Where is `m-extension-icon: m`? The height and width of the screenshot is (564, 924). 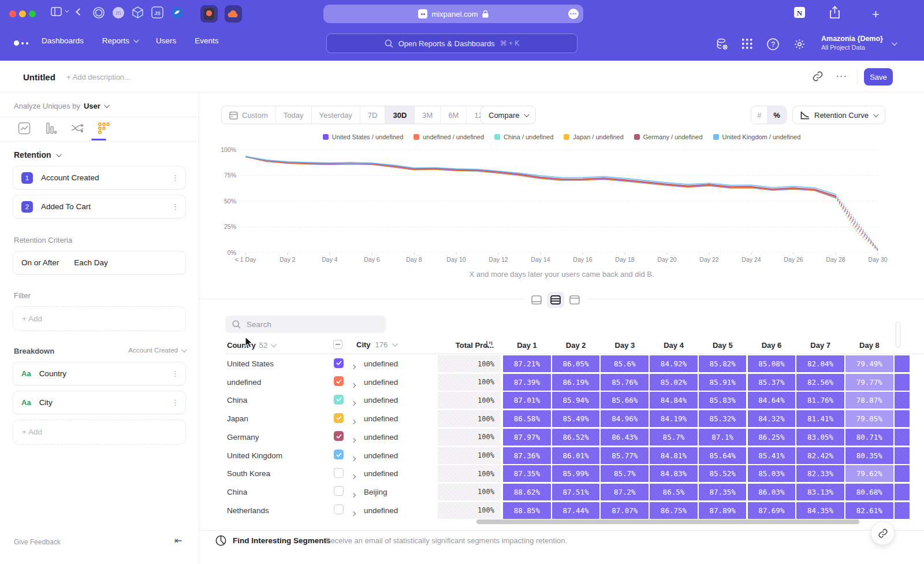
m-extension-icon: m is located at coordinates (118, 13).